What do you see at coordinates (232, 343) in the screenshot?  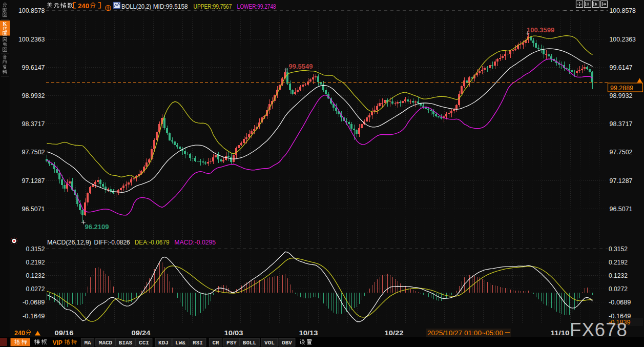 I see `svg-text: PSY` at bounding box center [232, 343].